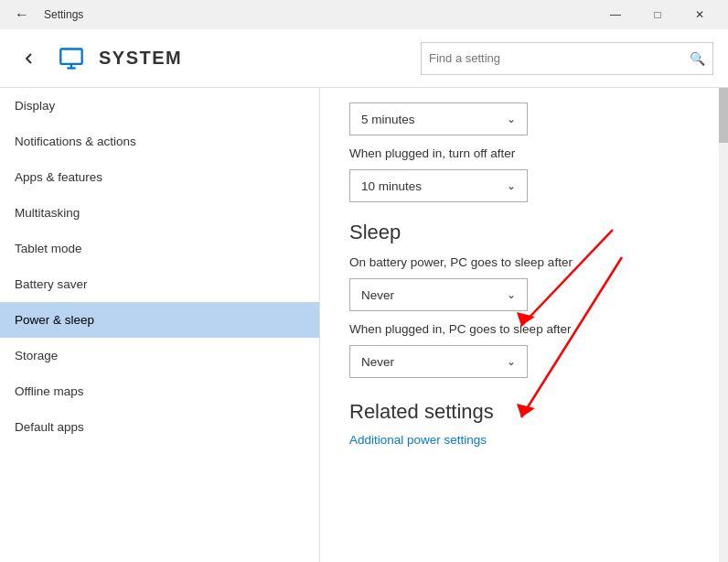 The image size is (728, 562). Describe the element at coordinates (159, 249) in the screenshot. I see `sidebar-item-tablet: Tablet mode` at that location.